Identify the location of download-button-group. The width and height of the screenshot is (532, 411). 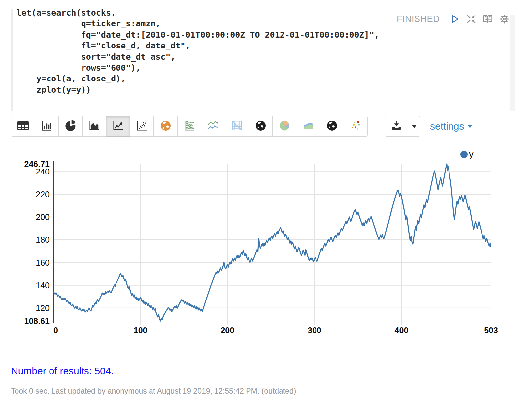
(403, 126).